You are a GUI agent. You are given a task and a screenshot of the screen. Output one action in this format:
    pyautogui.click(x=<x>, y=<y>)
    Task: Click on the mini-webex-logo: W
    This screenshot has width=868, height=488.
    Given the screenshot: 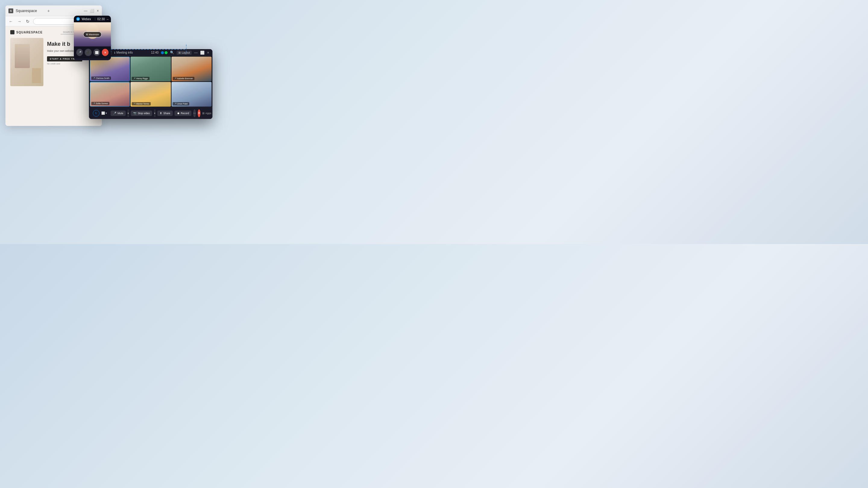 What is the action you would take?
    pyautogui.click(x=78, y=19)
    